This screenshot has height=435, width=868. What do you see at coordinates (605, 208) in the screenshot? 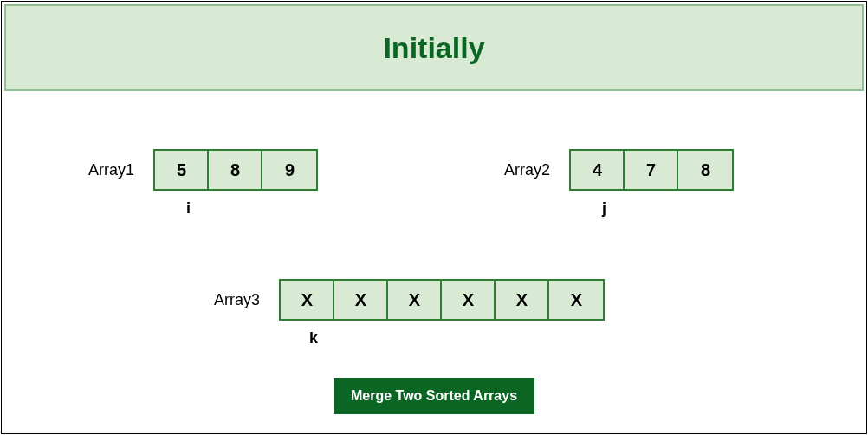
I see `pointer-j: j` at bounding box center [605, 208].